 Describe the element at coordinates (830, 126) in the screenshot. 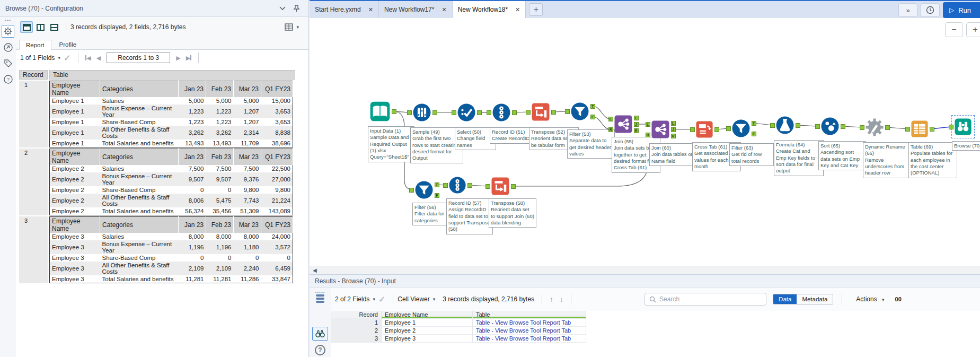

I see `sort-tool-icon` at that location.